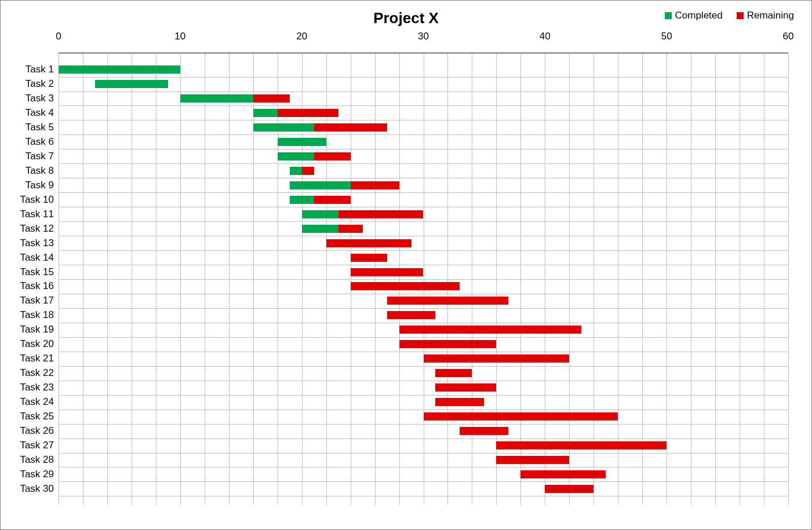  I want to click on x-tick-label: 30, so click(423, 36).